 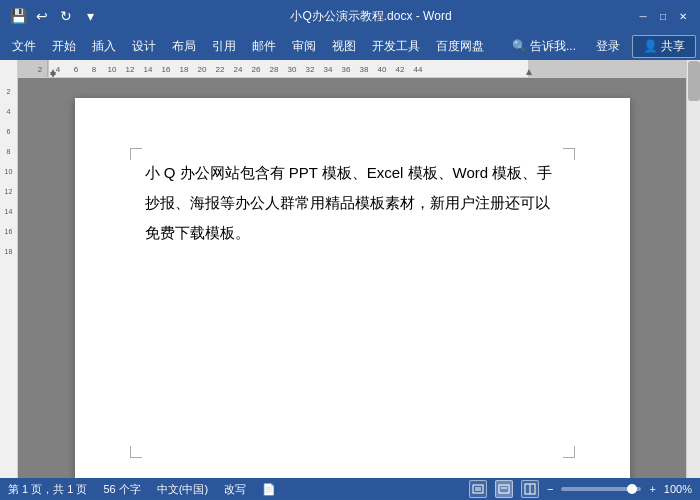 I want to click on menu-mailings: 邮件, so click(x=264, y=46).